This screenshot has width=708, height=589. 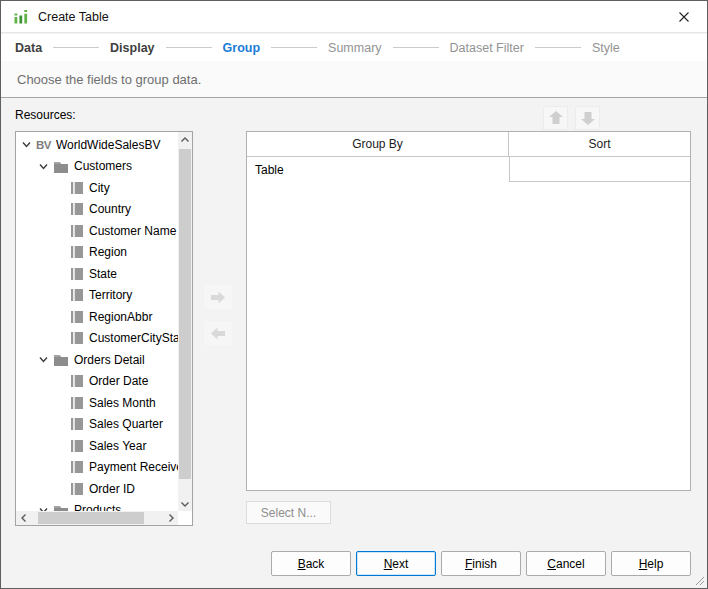 What do you see at coordinates (97, 145) in the screenshot?
I see `tree-item: BV WorldWideSalesBV` at bounding box center [97, 145].